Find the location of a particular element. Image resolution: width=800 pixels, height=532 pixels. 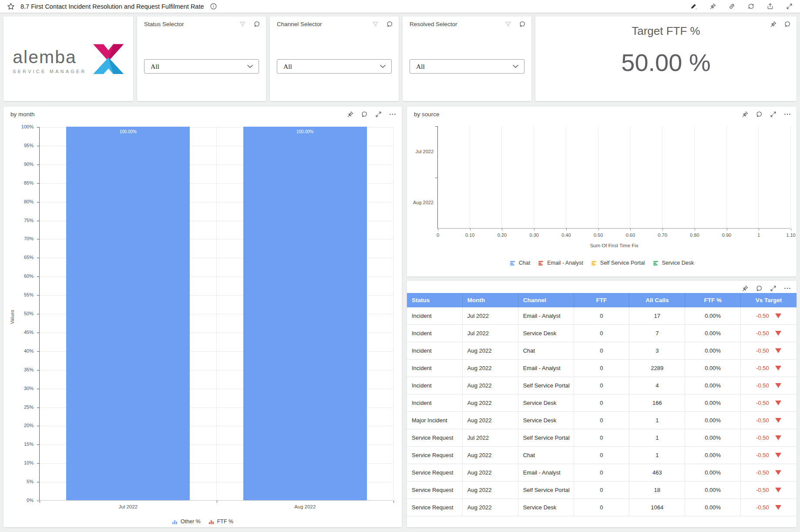

dashboard-title: 8.7 First Contact Incident Resolution an… is located at coordinates (112, 7).